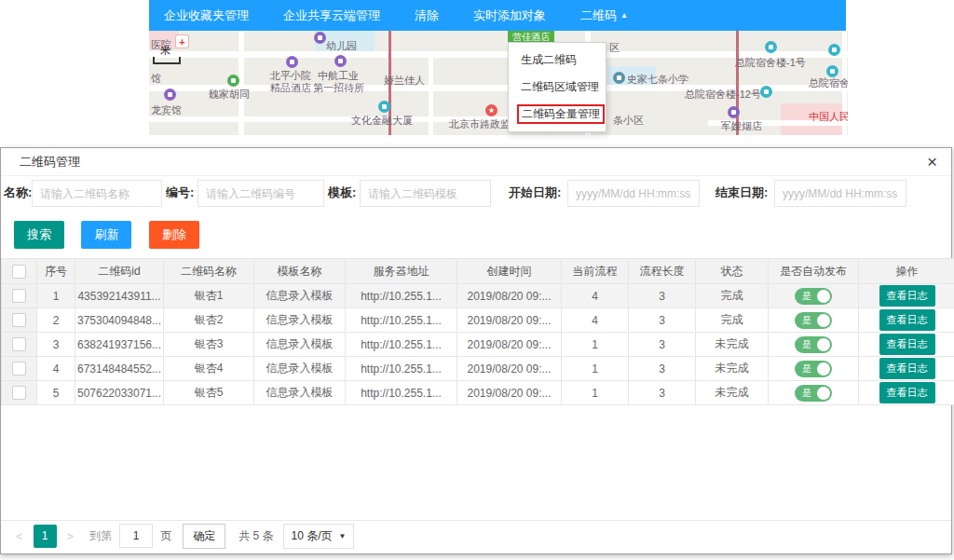  What do you see at coordinates (732, 321) in the screenshot?
I see `table-cell: 完成` at bounding box center [732, 321].